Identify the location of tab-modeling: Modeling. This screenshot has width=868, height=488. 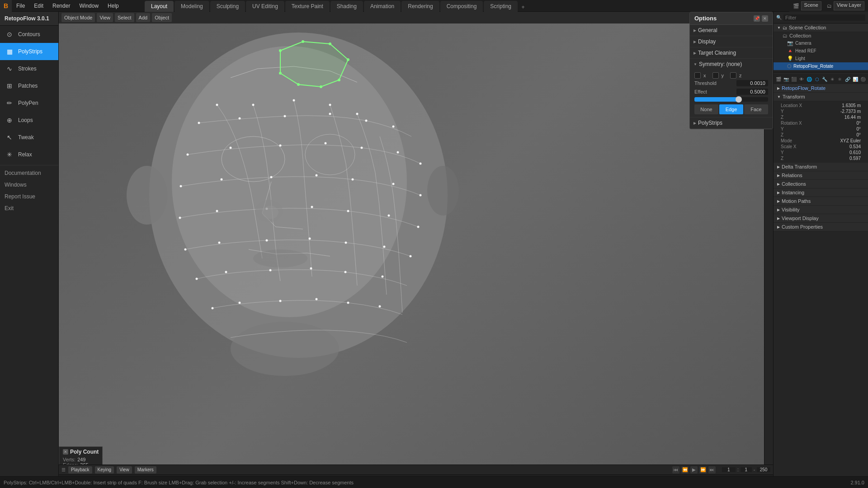
(192, 6).